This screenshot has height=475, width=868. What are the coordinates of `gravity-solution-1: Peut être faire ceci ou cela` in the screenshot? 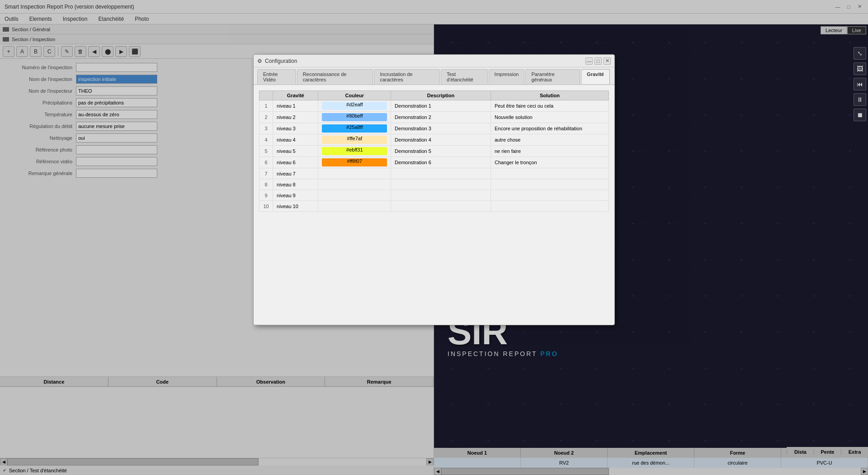 It's located at (550, 106).